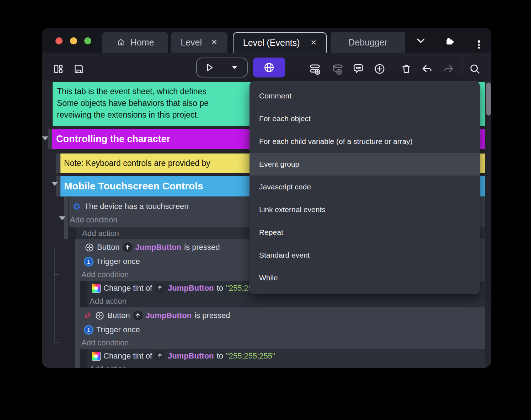 The image size is (531, 420). I want to click on actions-panel: Change tint of JumpButton to "255;255;25…, so click(286, 358).